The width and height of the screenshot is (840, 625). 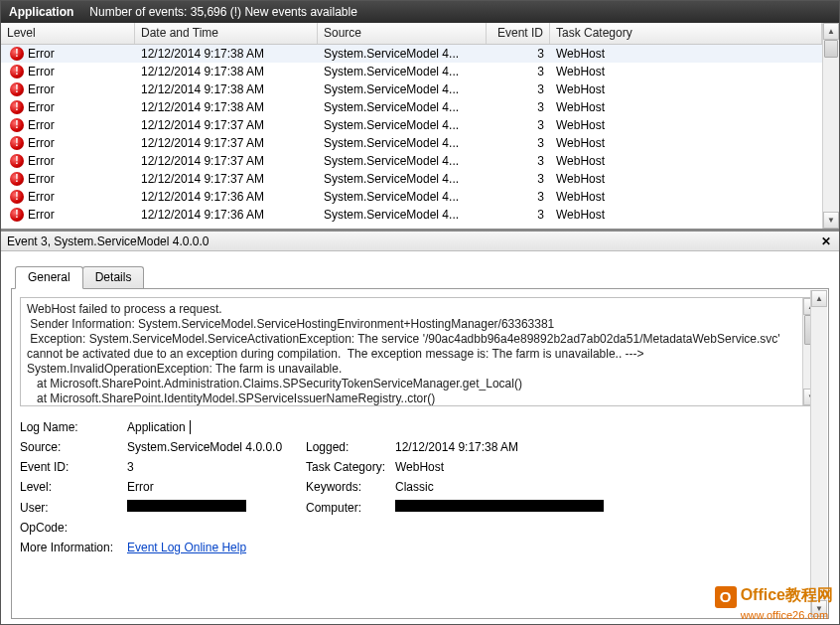 I want to click on val-computer, so click(x=608, y=507).